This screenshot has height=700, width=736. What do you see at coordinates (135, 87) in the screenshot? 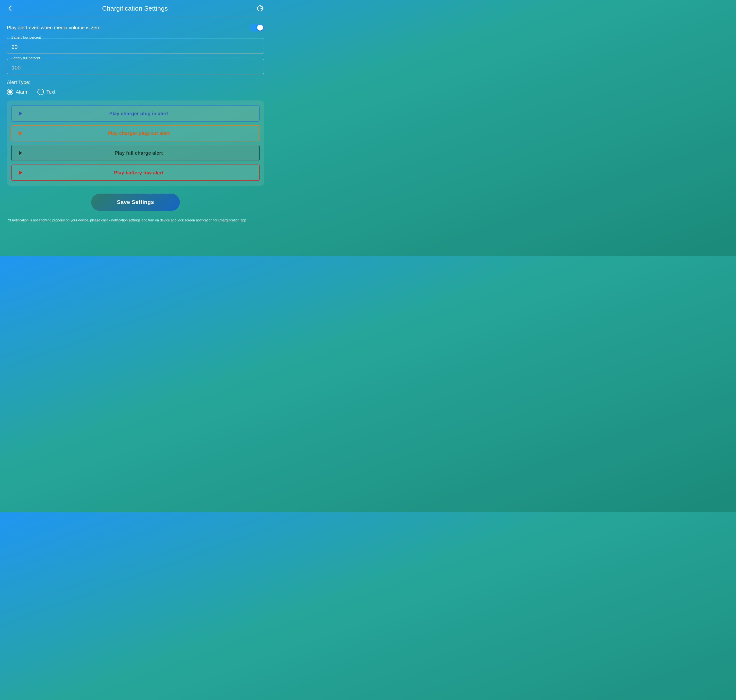
I see `alert-type-section: Alert Type: Alarm Text` at bounding box center [135, 87].